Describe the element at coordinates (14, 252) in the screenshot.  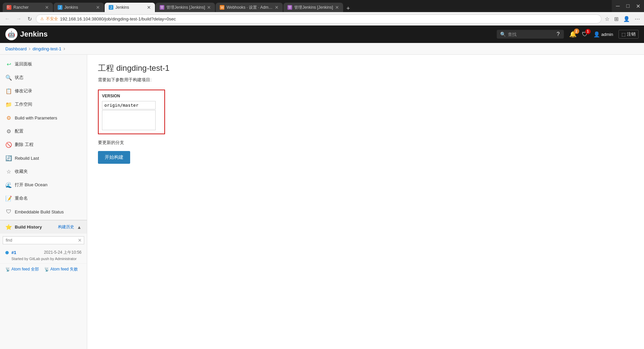
I see `build-number-link-1: #1` at that location.